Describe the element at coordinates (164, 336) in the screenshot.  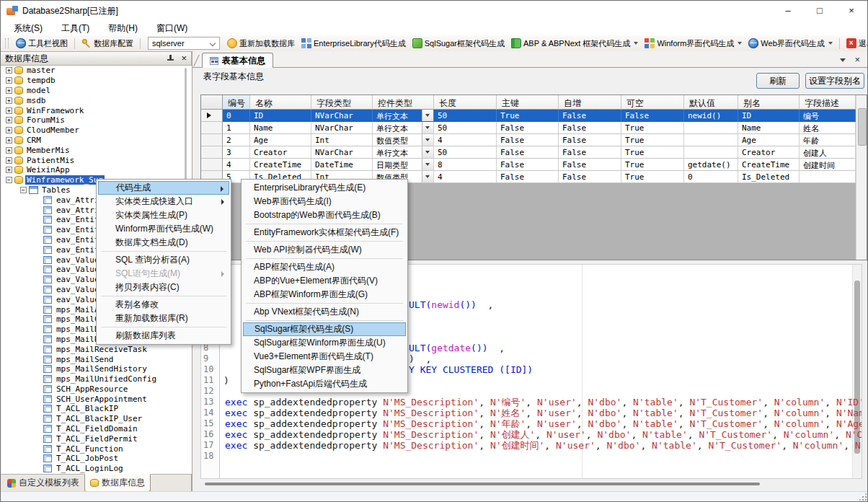
I see `context-menu-item: 刷新数据库列表` at that location.